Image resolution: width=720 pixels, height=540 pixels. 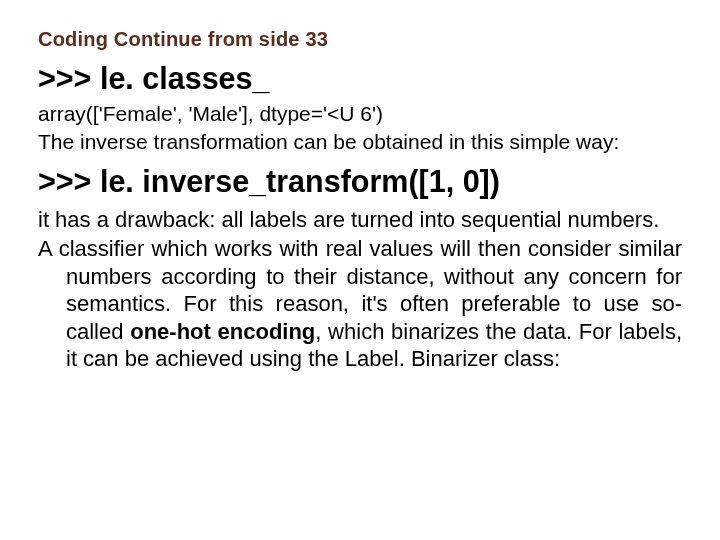 I want to click on code-line-inverse-transform: >>> le. inverse_transform([1, 0]), so click(x=360, y=181).